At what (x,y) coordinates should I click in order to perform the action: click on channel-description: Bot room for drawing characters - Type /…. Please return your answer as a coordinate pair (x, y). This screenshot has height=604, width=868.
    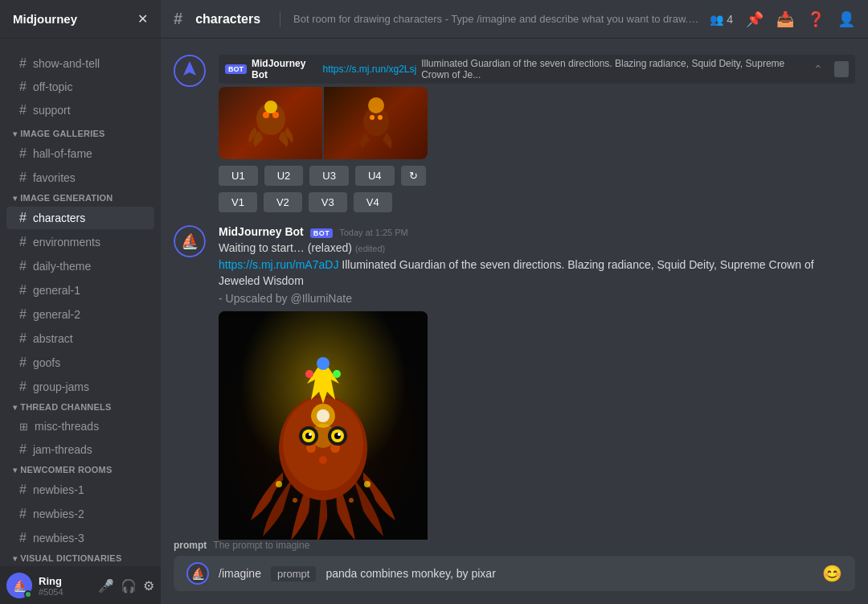
    Looking at the image, I should click on (497, 19).